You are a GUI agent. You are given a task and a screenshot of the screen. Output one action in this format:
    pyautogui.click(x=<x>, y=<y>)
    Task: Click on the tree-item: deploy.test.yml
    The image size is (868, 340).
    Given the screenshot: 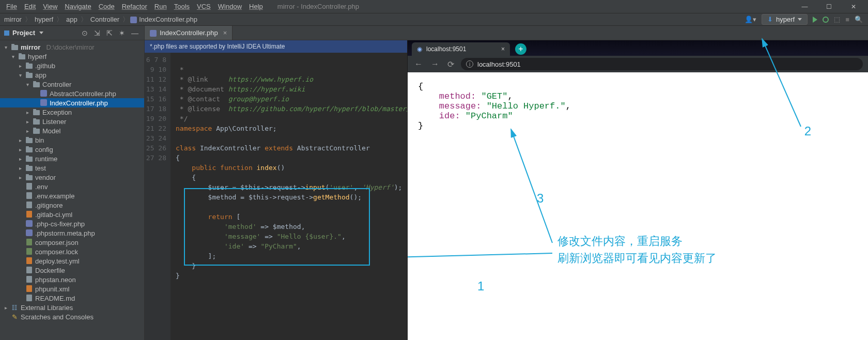 What is the action you would take?
    pyautogui.click(x=72, y=261)
    